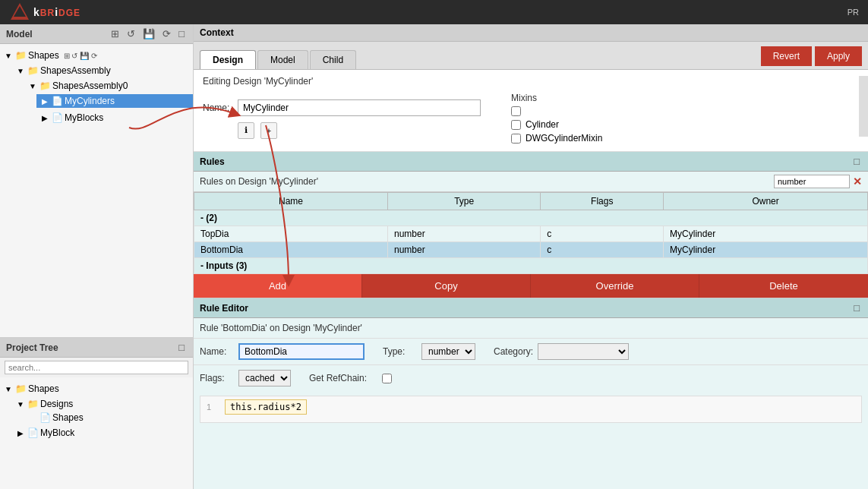  I want to click on action-buttons: Add Copy Override Delete, so click(531, 286).